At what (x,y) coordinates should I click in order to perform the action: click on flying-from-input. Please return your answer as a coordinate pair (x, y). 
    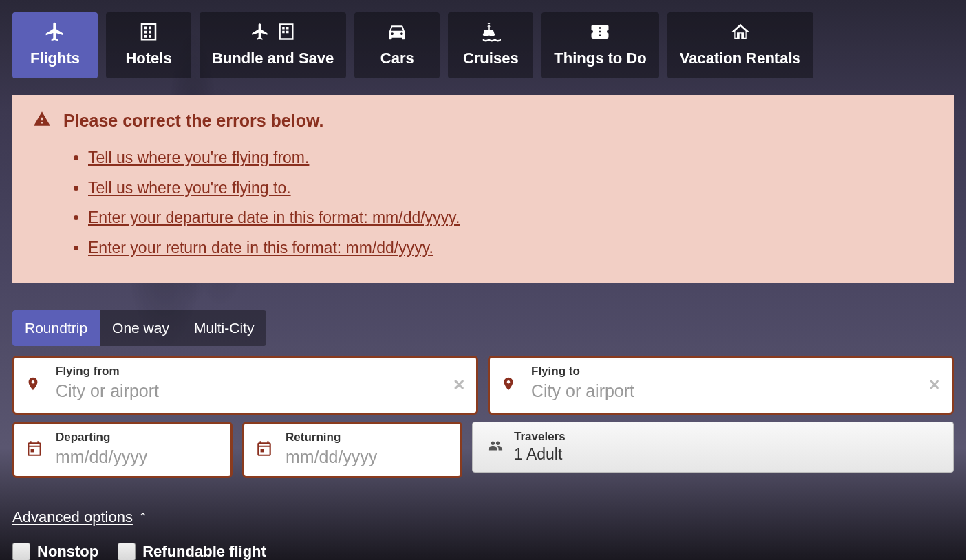
    Looking at the image, I should click on (250, 391).